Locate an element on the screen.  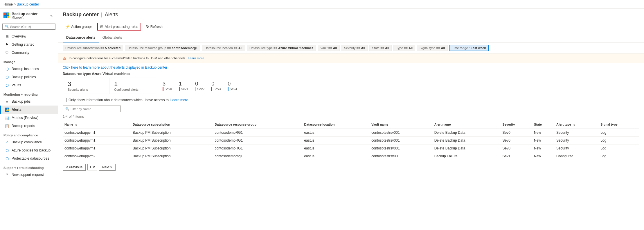
page-dropdown-arrow: ∨ is located at coordinates (94, 167).